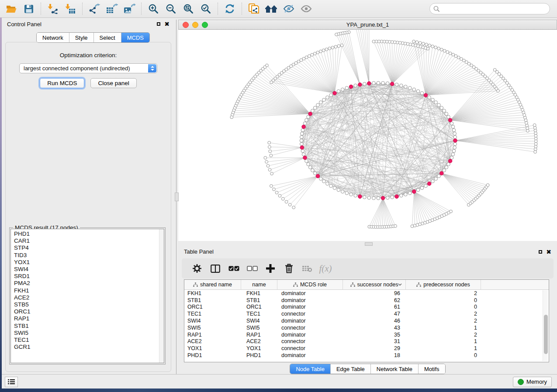 The height and width of the screenshot is (392, 557). What do you see at coordinates (206, 9) in the screenshot?
I see `zoom-selected-button` at bounding box center [206, 9].